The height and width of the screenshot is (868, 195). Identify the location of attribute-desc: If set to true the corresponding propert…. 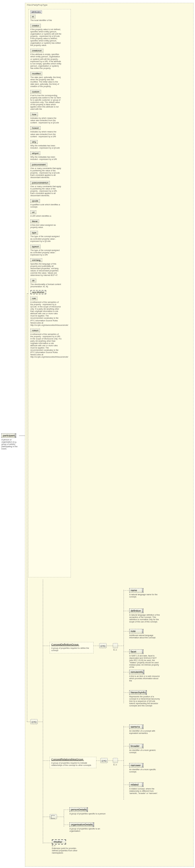
(46, 102).